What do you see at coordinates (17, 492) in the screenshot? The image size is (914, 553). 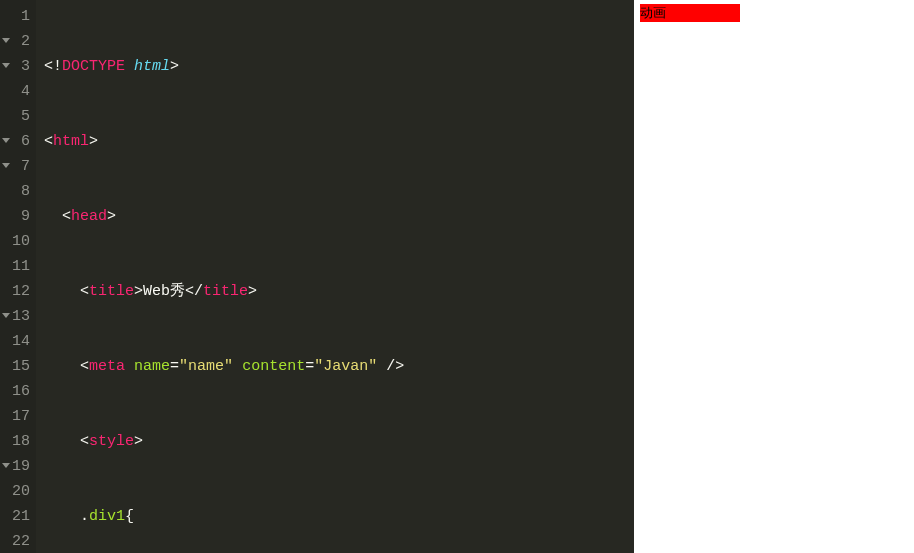 I see `line-number: 20` at bounding box center [17, 492].